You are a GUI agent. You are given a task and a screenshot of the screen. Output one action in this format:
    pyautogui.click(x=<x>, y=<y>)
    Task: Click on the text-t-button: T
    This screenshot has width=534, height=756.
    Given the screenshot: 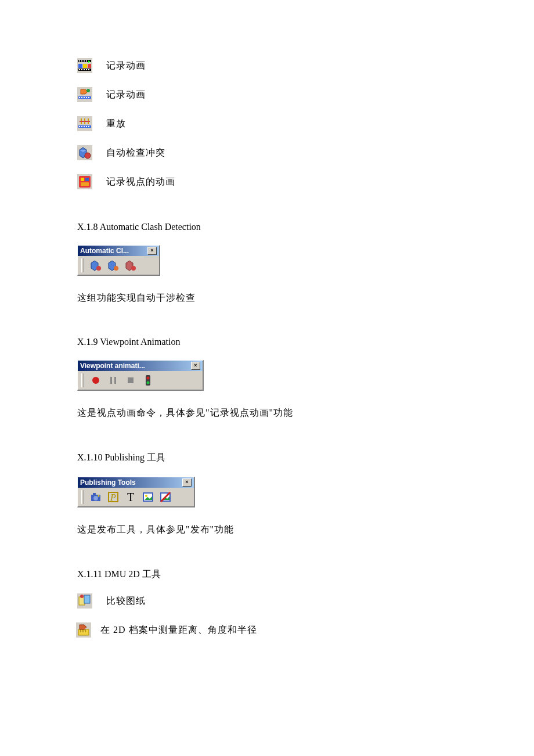 What is the action you would take?
    pyautogui.click(x=131, y=497)
    